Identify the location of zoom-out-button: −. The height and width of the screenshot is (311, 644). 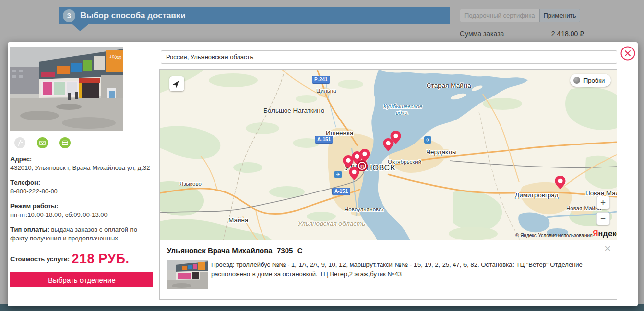
(603, 218).